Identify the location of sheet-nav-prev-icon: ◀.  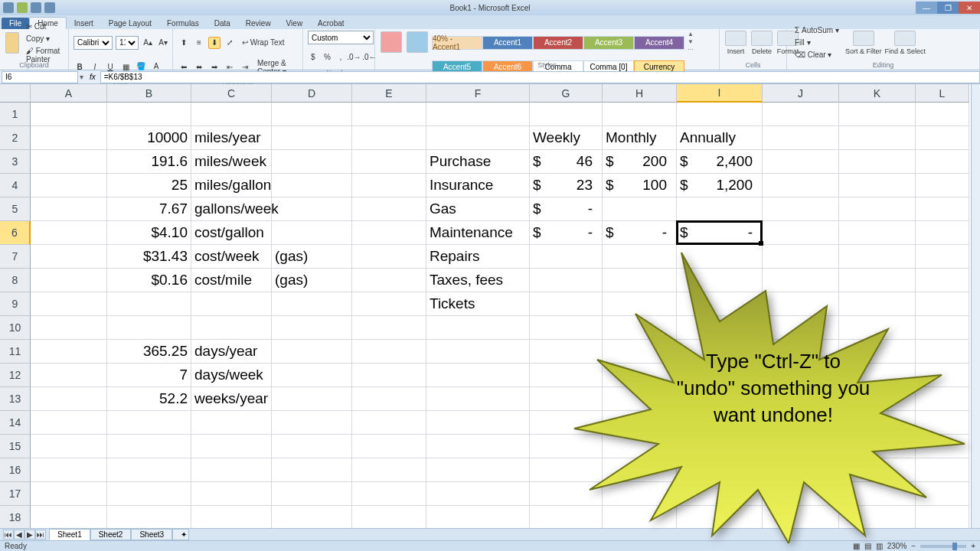
(19, 534).